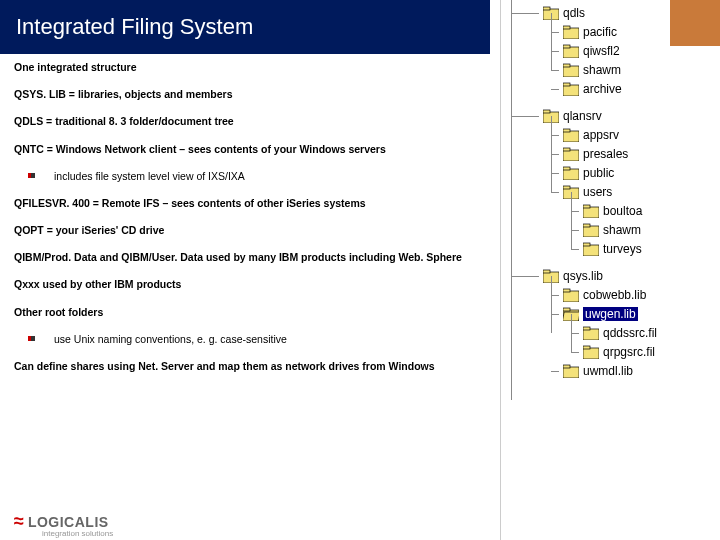  What do you see at coordinates (596, 154) in the screenshot?
I see `tree-presales: presales` at bounding box center [596, 154].